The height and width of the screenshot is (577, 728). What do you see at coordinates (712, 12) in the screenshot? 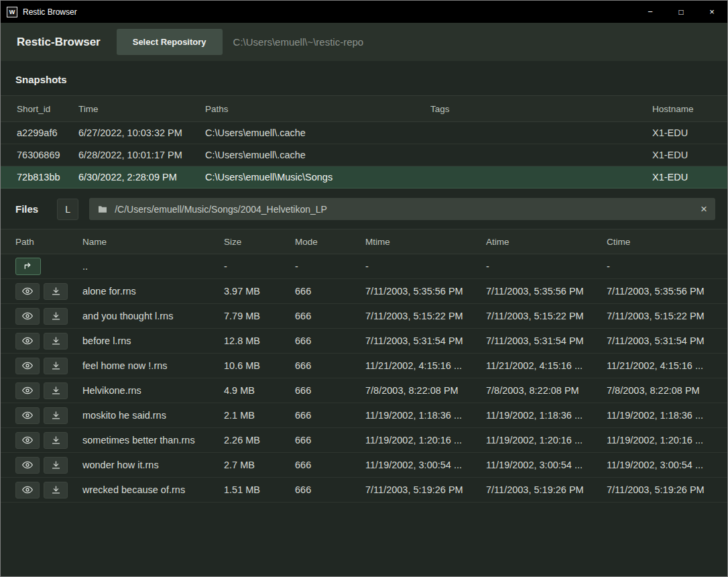
I see `close-window-button: ×` at bounding box center [712, 12].